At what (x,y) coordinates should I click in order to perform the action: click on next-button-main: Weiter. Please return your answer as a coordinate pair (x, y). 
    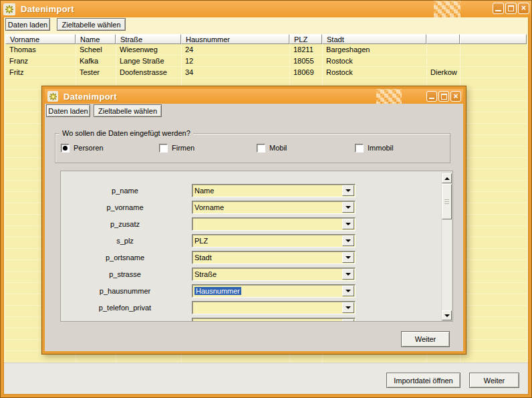
    Looking at the image, I should click on (495, 380).